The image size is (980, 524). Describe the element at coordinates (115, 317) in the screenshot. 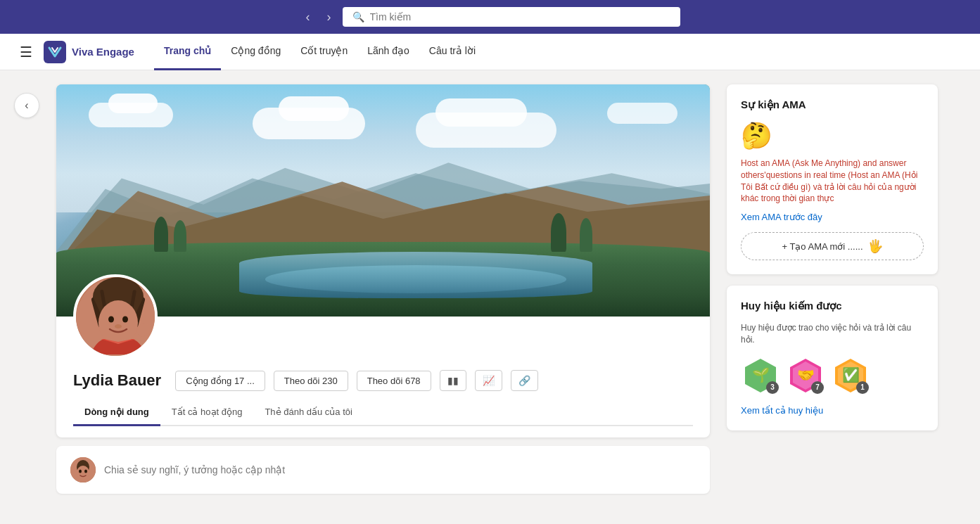

I see `avatar-wrap` at that location.